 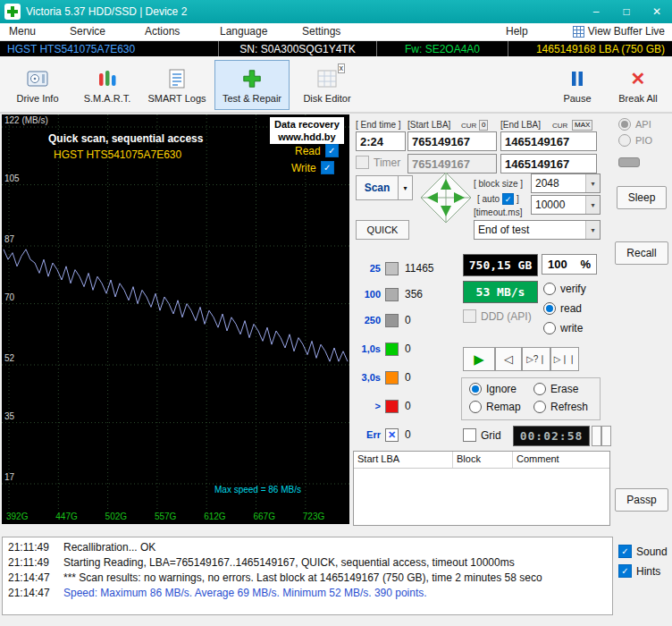 I want to click on latency-row-errors: Err ✕ 0, so click(x=382, y=435).